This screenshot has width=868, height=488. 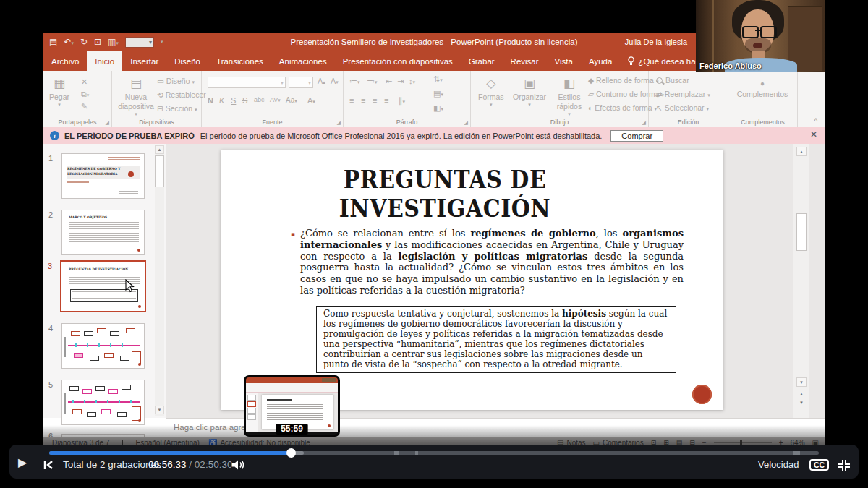 I want to click on recordings-total-label: Total de 2 grabaciones, so click(x=112, y=464).